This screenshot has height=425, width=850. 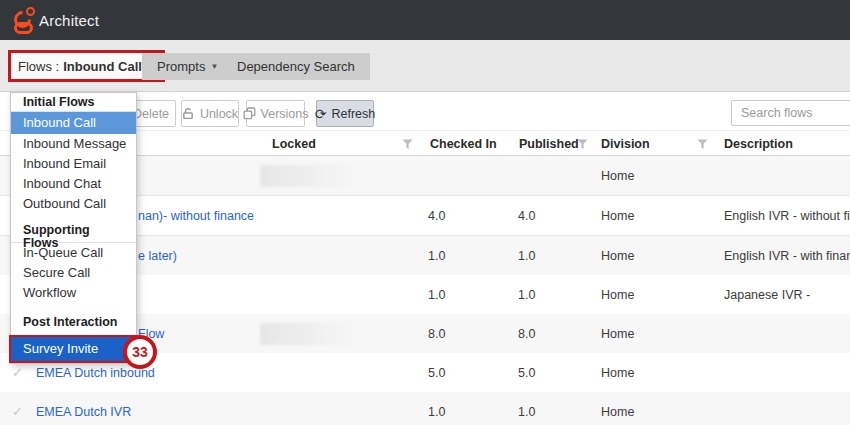 I want to click on row-check-icon: ✓, so click(x=18, y=408).